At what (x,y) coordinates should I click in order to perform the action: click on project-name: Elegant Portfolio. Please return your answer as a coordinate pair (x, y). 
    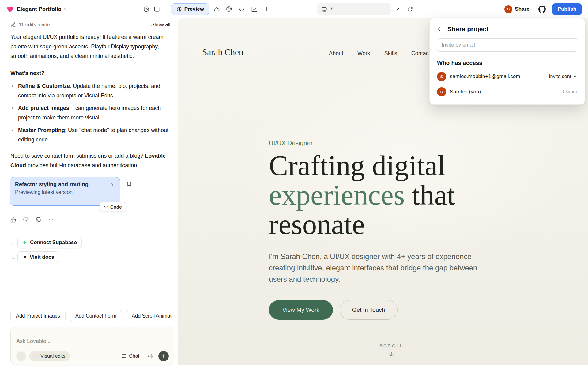
    Looking at the image, I should click on (39, 9).